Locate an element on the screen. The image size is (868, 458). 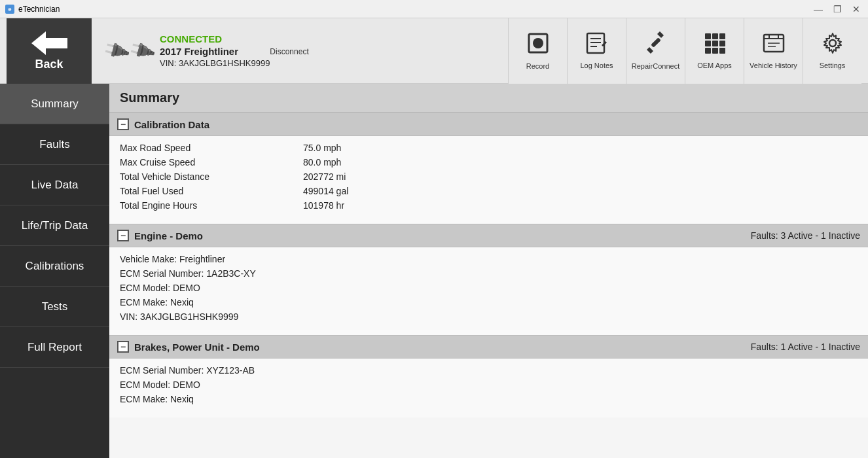
settings-button: Settings is located at coordinates (832, 51).